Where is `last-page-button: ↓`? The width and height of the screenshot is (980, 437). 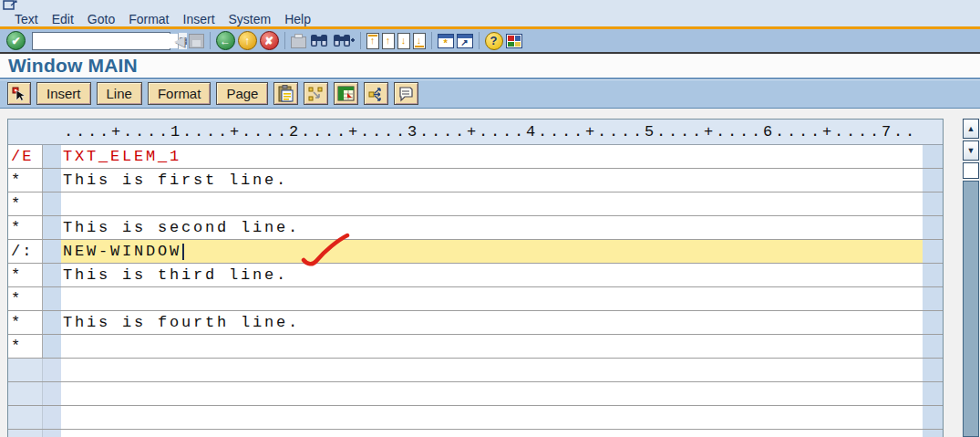
last-page-button: ↓ is located at coordinates (419, 41).